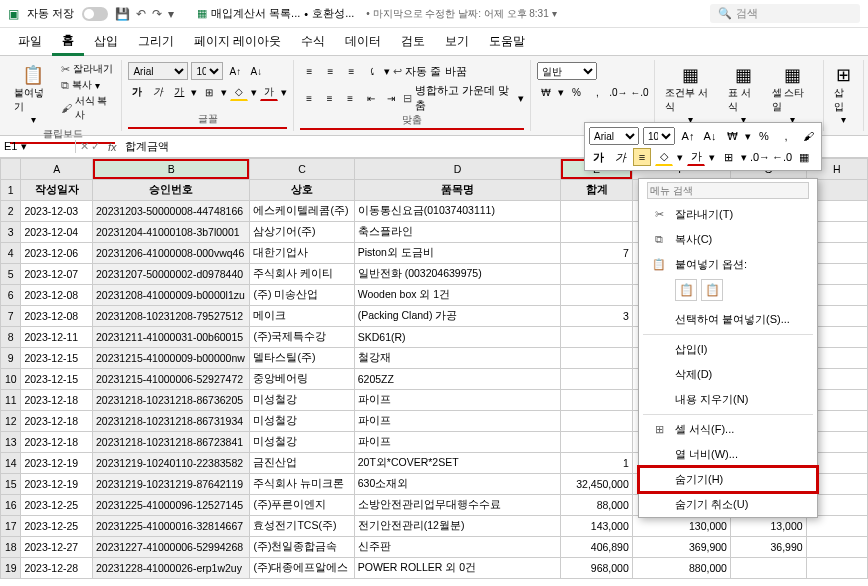 The image size is (868, 586). What do you see at coordinates (732, 136) in the screenshot?
I see `mini-currency-icon: ₩` at bounding box center [732, 136].